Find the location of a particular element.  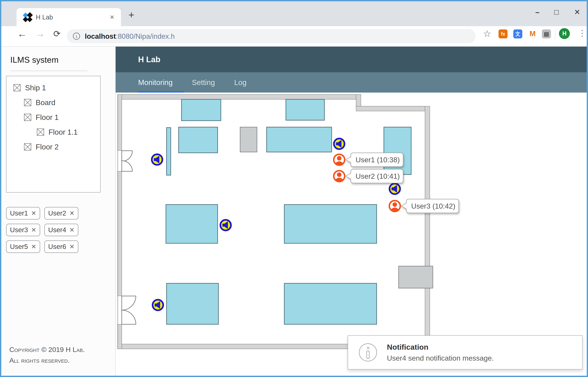

page-info-icon: i is located at coordinates (76, 36).